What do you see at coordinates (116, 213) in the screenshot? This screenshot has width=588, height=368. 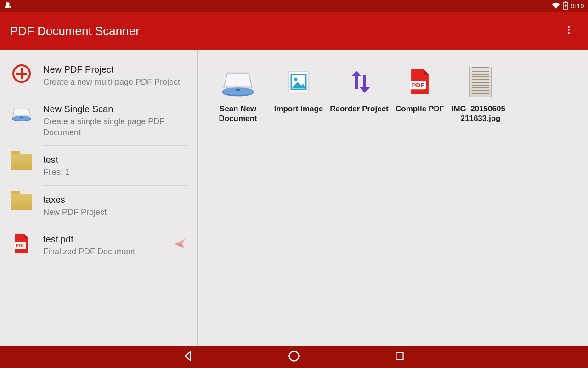 I see `sidebar-item-subtitle: New PDF Project` at bounding box center [116, 213].